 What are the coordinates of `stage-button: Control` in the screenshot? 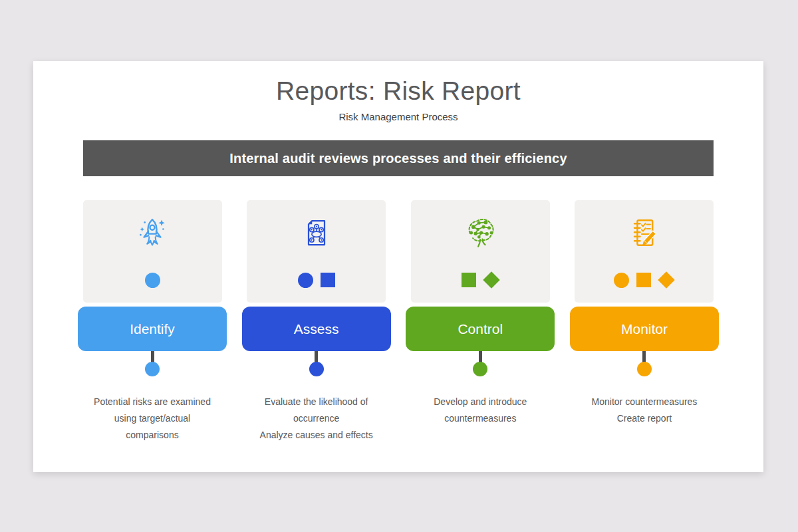 It's located at (480, 329).